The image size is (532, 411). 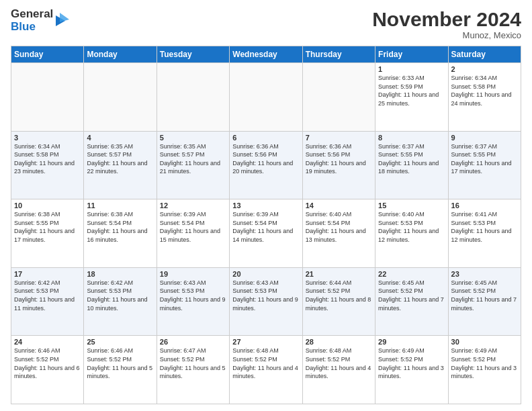 I want to click on day-number: 18, so click(x=120, y=274).